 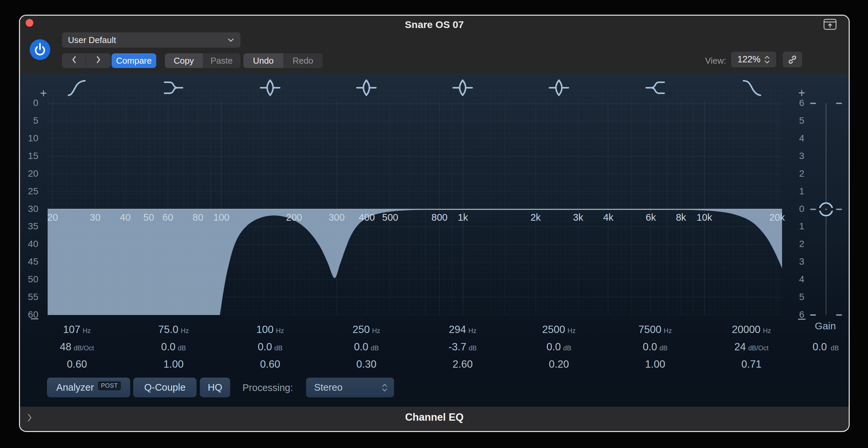 What do you see at coordinates (650, 330) in the screenshot?
I see `band-7-frequency: 7500` at bounding box center [650, 330].